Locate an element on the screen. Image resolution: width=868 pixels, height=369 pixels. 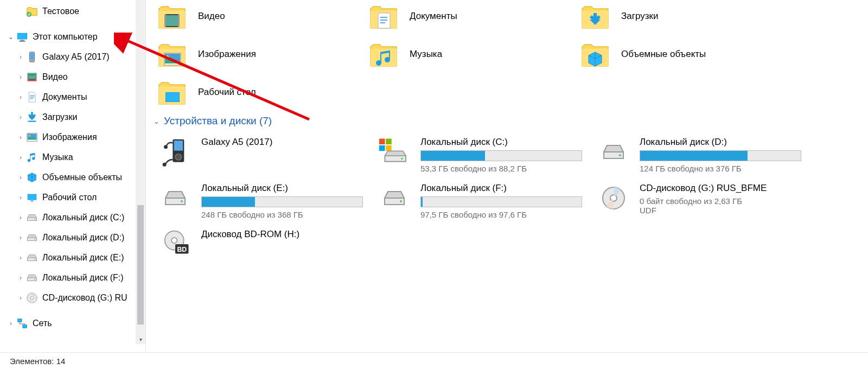
computer-icon is located at coordinates (22, 37).